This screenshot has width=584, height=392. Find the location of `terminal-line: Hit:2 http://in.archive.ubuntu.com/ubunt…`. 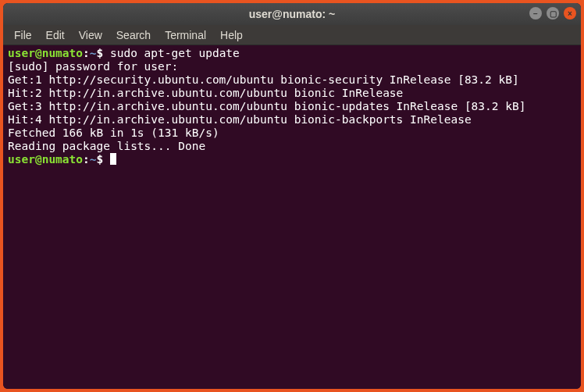

terminal-line: Hit:2 http://in.archive.ubuntu.com/ubunt… is located at coordinates (292, 94).